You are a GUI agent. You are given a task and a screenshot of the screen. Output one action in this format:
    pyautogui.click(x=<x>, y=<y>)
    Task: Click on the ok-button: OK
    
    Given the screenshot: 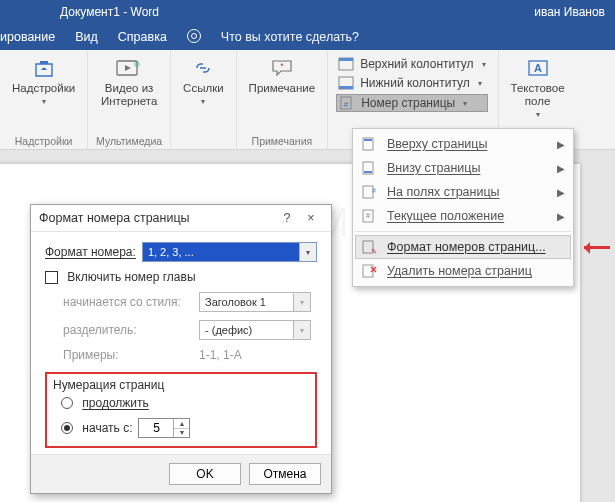 What is the action you would take?
    pyautogui.click(x=205, y=474)
    